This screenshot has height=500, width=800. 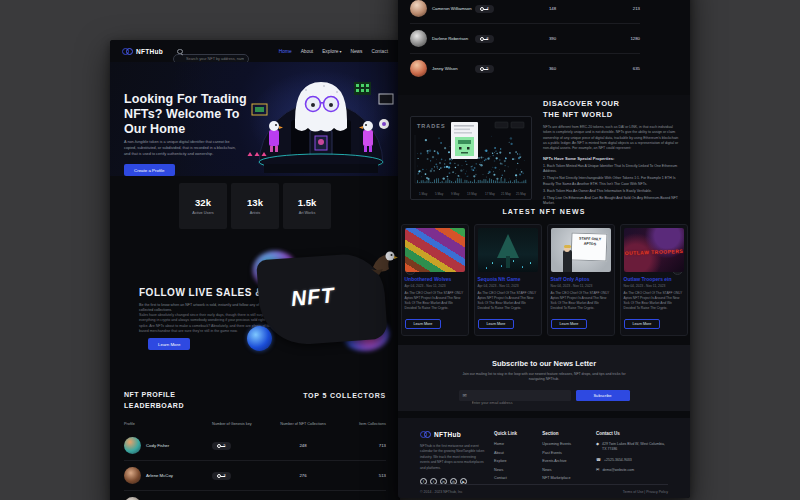 What do you see at coordinates (255, 446) in the screenshot?
I see `table-row: Cody Fisher 5 248 713` at bounding box center [255, 446].